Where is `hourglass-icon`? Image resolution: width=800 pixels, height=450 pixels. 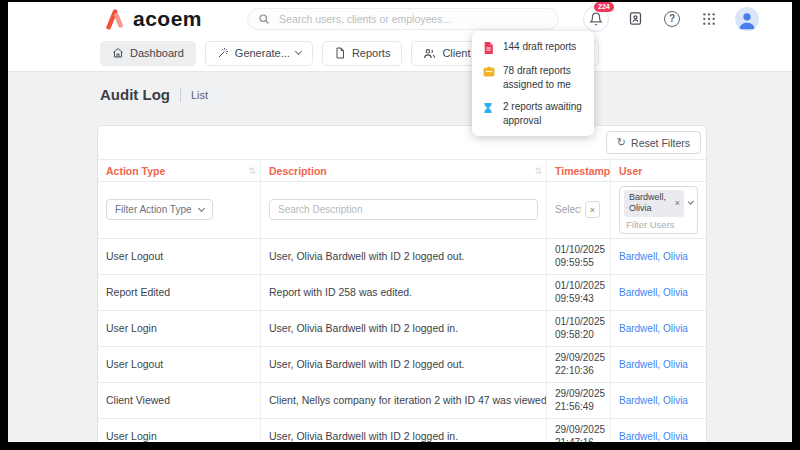 hourglass-icon is located at coordinates (489, 108).